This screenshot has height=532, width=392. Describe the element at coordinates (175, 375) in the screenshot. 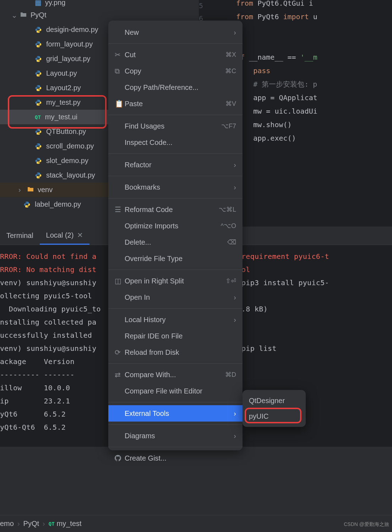

I see `menu-compare-with: ⇄Compare With...⌘D` at that location.